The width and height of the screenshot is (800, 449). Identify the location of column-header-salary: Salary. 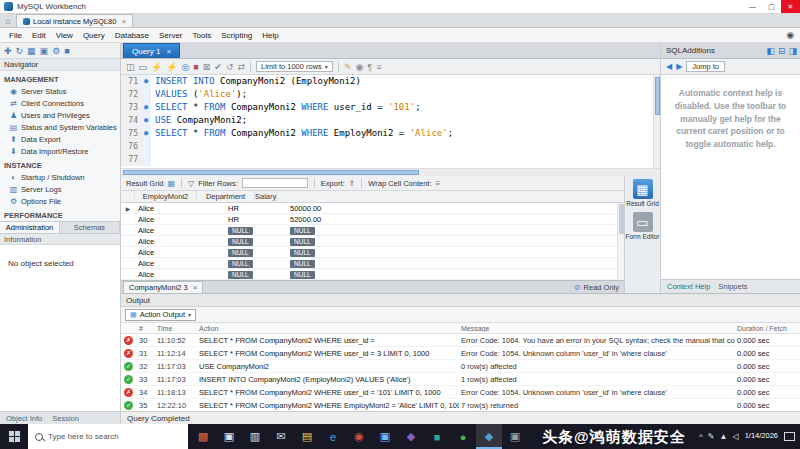
(266, 196).